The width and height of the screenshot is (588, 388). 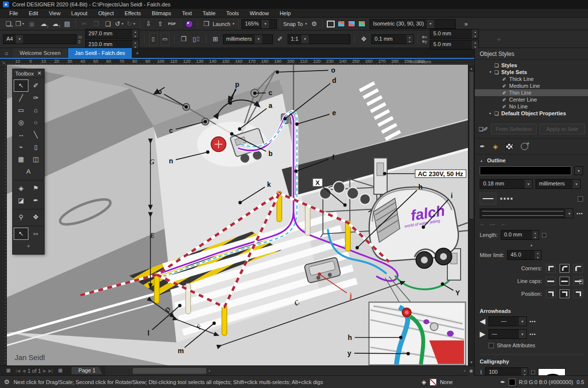 I want to click on scroll-left-icon: ‹, so click(x=210, y=371).